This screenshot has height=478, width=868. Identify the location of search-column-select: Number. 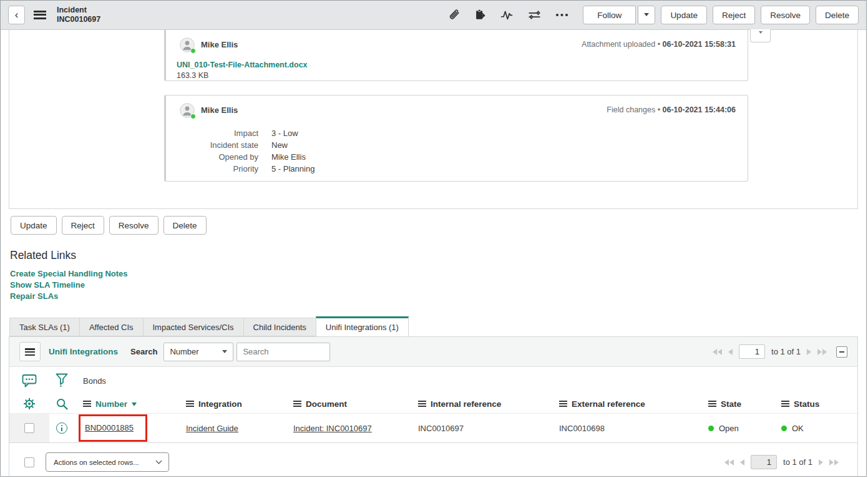
(198, 352).